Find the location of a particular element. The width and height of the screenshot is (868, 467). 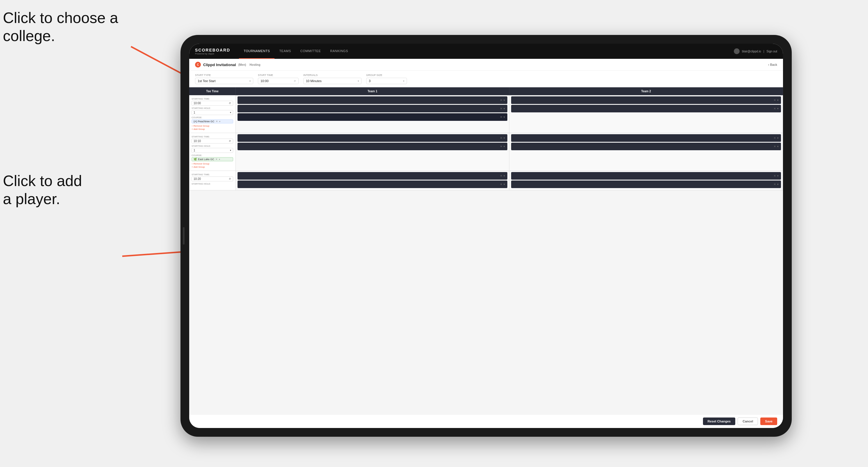

annotation-bottom: Click to add a player. is located at coordinates (42, 190).